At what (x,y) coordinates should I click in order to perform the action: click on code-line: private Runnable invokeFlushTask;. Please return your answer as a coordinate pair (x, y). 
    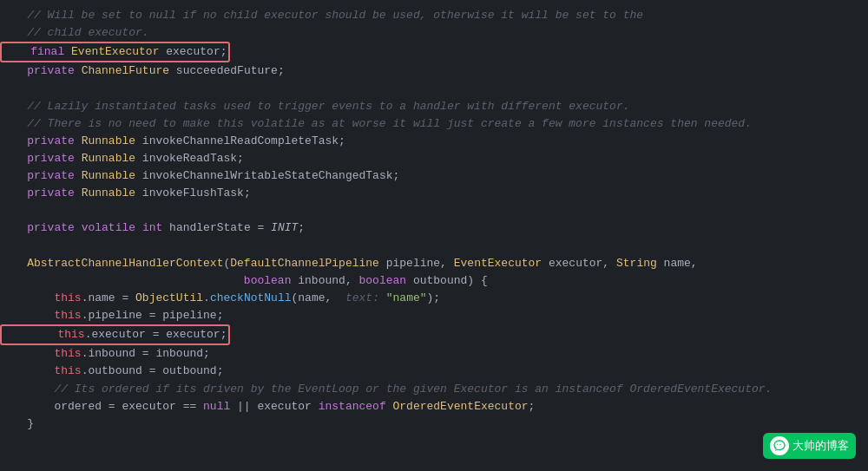
    Looking at the image, I should click on (434, 193).